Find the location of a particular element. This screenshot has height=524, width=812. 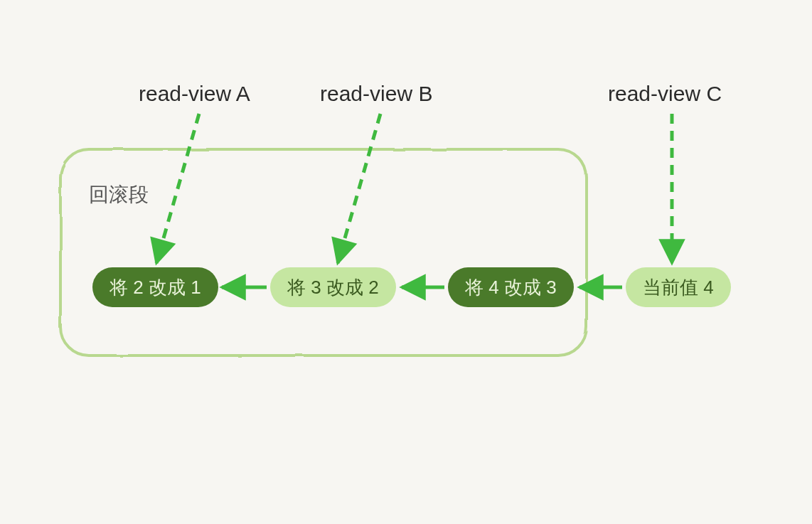

label-readview-b: read-view B is located at coordinates (376, 94).